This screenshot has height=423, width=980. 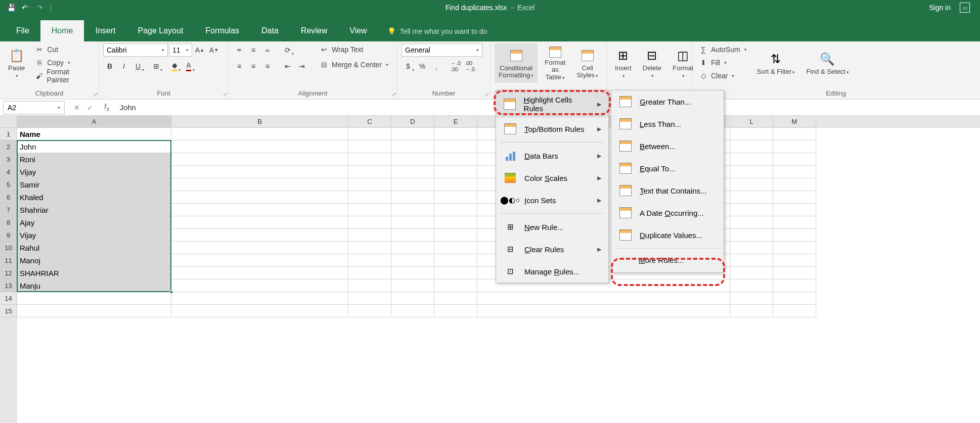 What do you see at coordinates (723, 76) in the screenshot?
I see `clear-button: ◇Clear ▾` at bounding box center [723, 76].